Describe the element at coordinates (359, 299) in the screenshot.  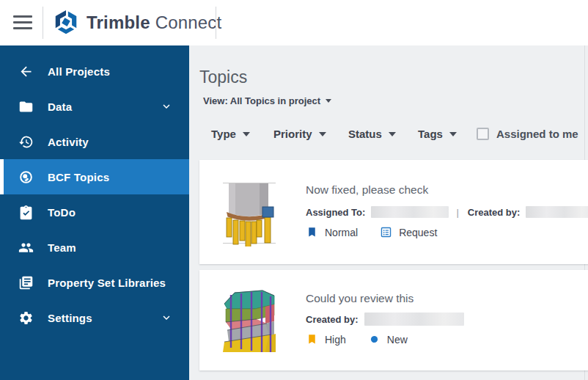
I see `topic-title: Could you review this` at that location.